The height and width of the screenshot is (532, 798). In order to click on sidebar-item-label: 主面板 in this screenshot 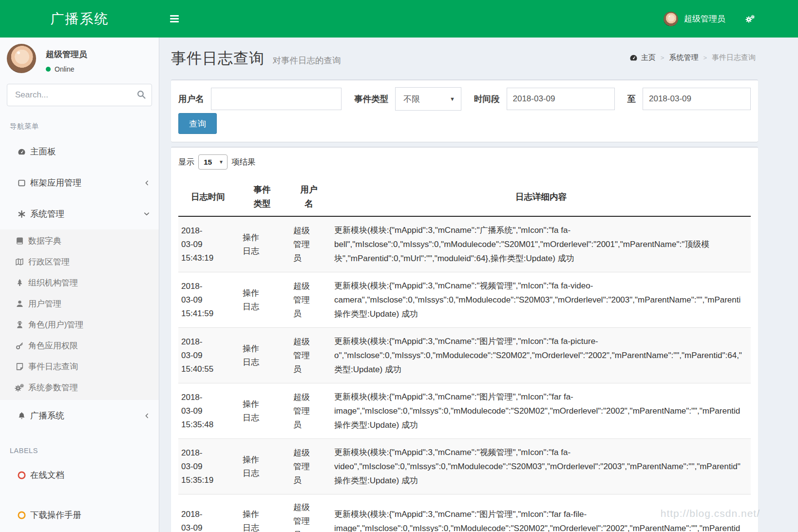, I will do `click(43, 152)`.